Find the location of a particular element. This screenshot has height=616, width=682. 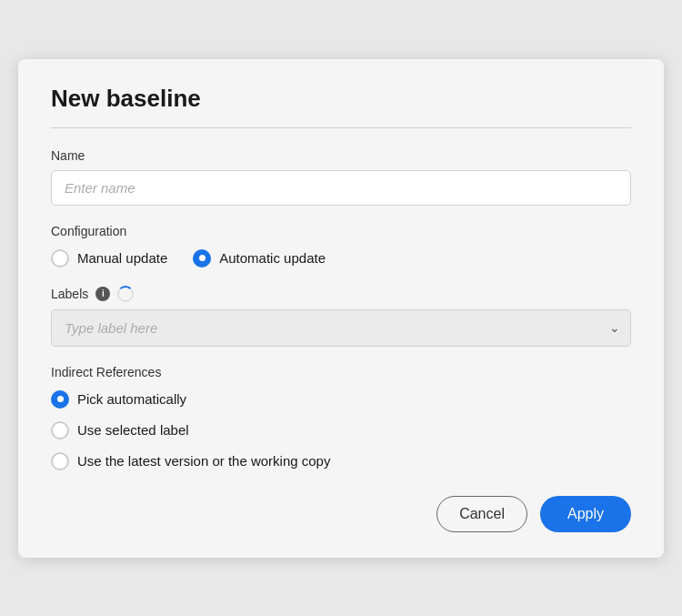

use-latest-version-option: Use the latest version or the working co… is located at coordinates (341, 461).